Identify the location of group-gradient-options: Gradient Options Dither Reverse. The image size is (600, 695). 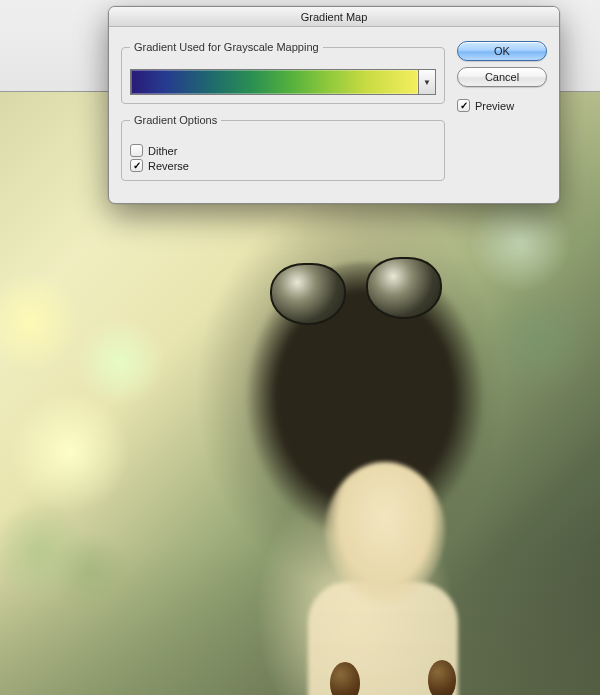
(283, 148).